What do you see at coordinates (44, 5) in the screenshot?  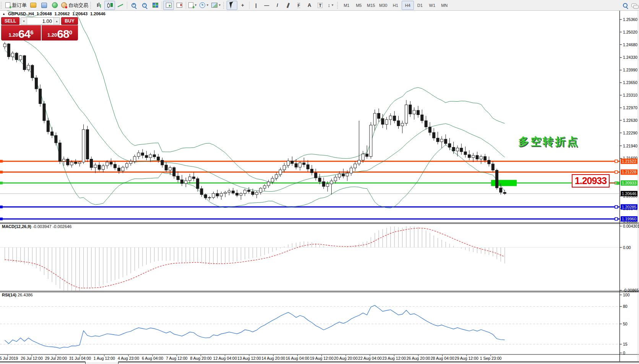 I see `data-window-button` at bounding box center [44, 5].